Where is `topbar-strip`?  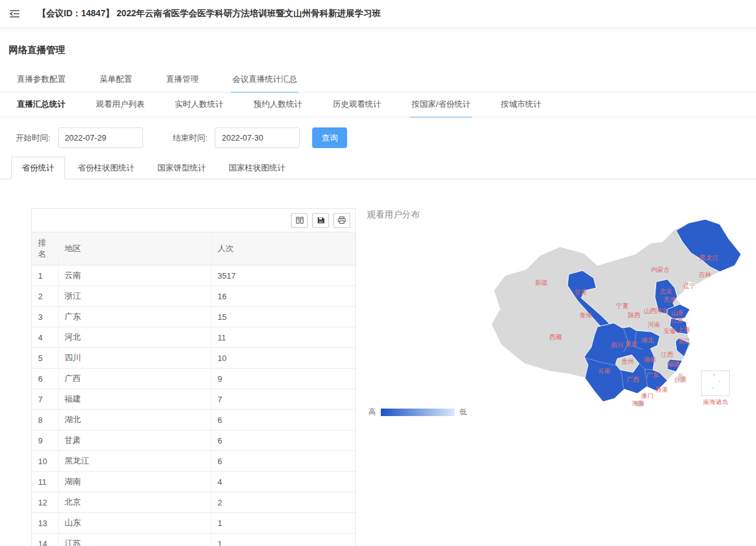
topbar-strip is located at coordinates (378, 29).